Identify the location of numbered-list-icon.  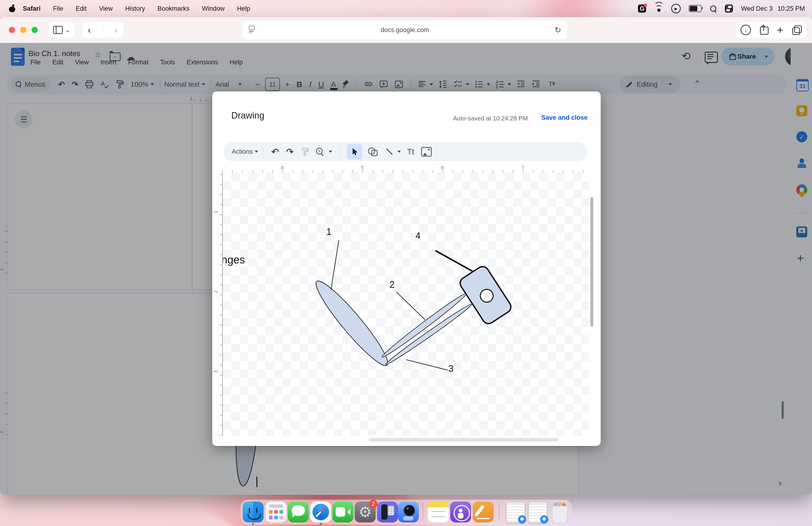
(500, 84).